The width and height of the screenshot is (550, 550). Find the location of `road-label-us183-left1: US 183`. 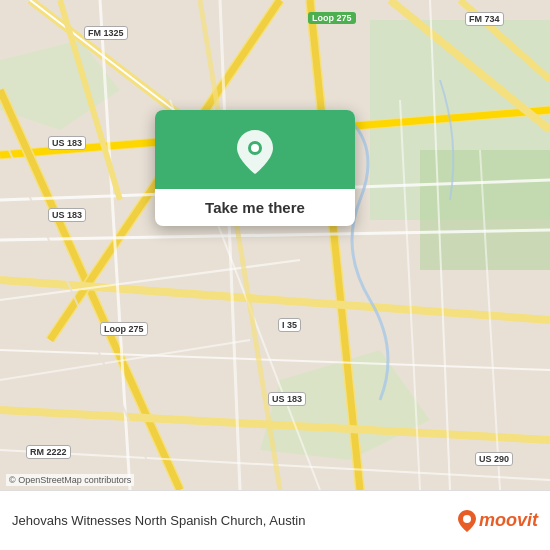

road-label-us183-left1: US 183 is located at coordinates (67, 143).